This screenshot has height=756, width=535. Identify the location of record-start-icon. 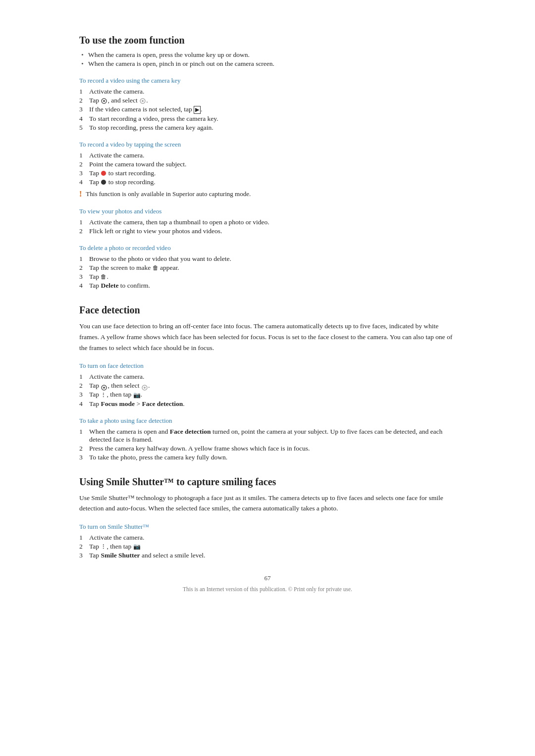
(104, 173).